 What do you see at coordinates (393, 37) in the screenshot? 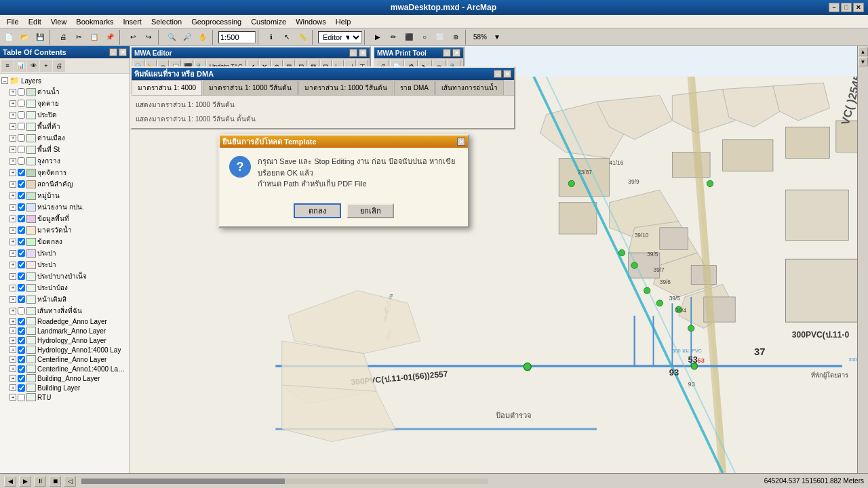
I see `tb-tool2: ✏` at bounding box center [393, 37].